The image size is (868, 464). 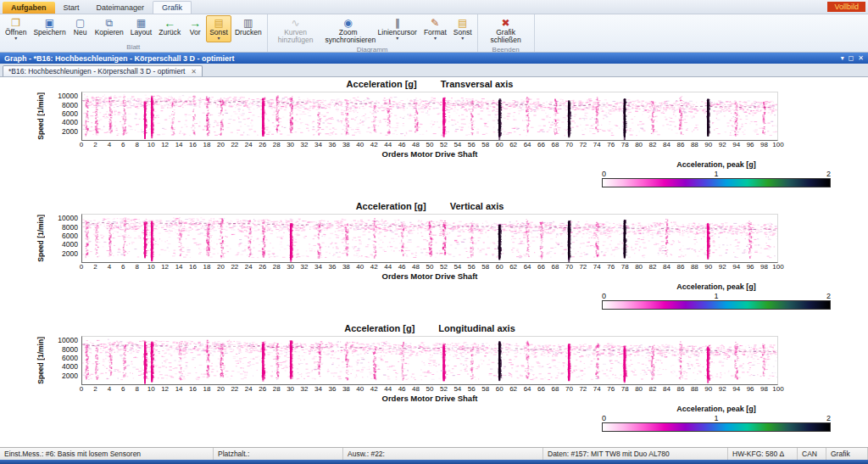 I want to click on x-tick: 28, so click(x=276, y=144).